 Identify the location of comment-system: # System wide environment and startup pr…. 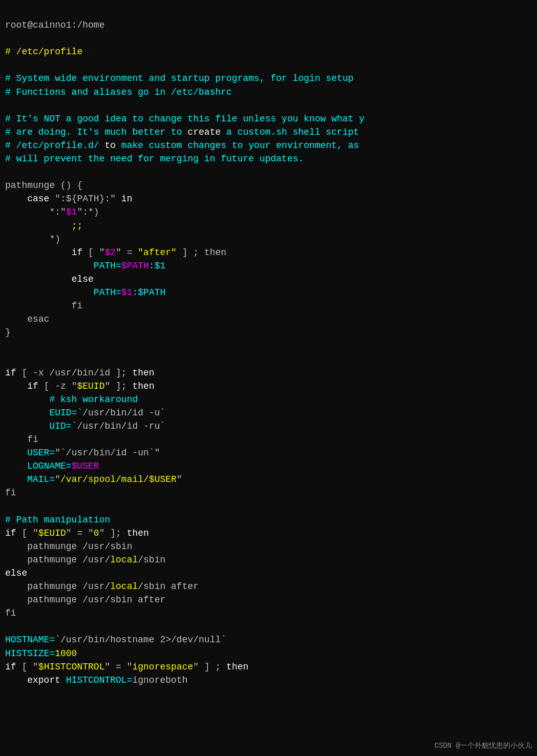
(179, 85).